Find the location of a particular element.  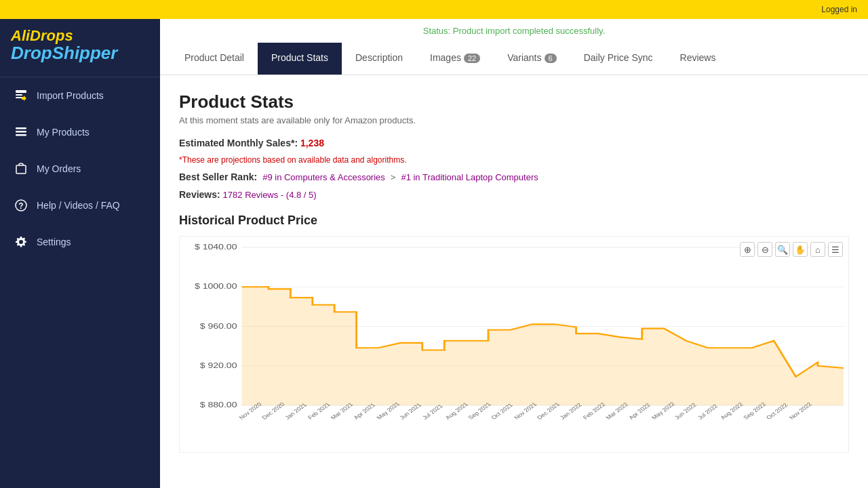

chart-menu: ☰ is located at coordinates (835, 249).